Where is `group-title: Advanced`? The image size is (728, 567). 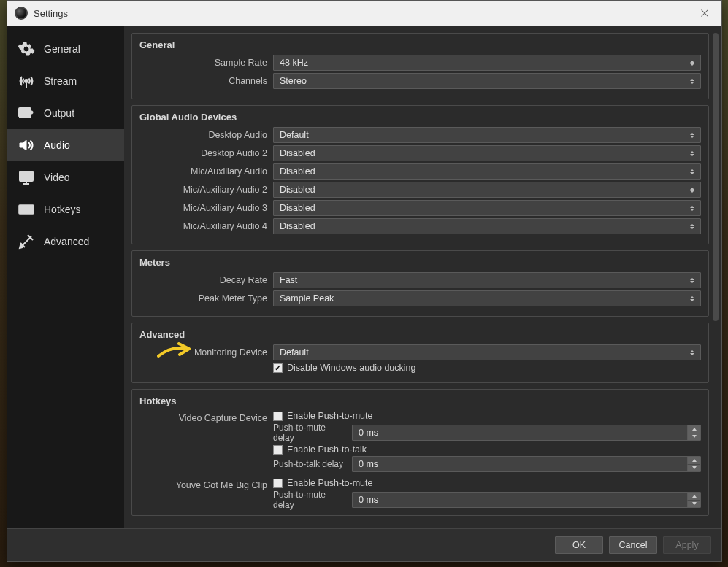 group-title: Advanced is located at coordinates (421, 334).